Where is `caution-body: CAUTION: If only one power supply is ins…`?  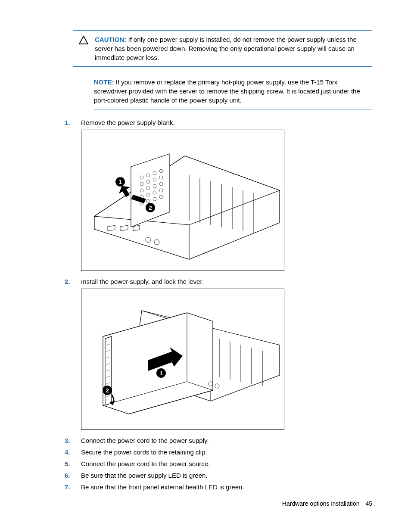
caution-body: CAUTION: If only one power supply is ins… is located at coordinates (233, 48).